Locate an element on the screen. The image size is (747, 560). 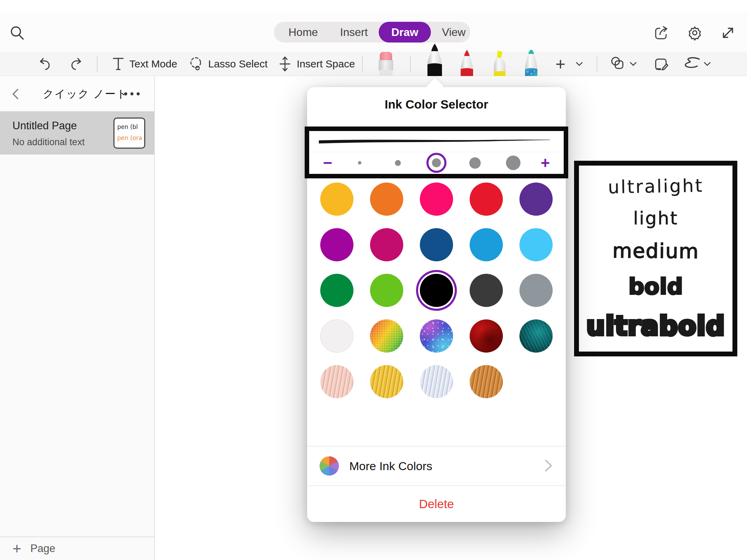
color-swatch-yellow is located at coordinates (337, 199).